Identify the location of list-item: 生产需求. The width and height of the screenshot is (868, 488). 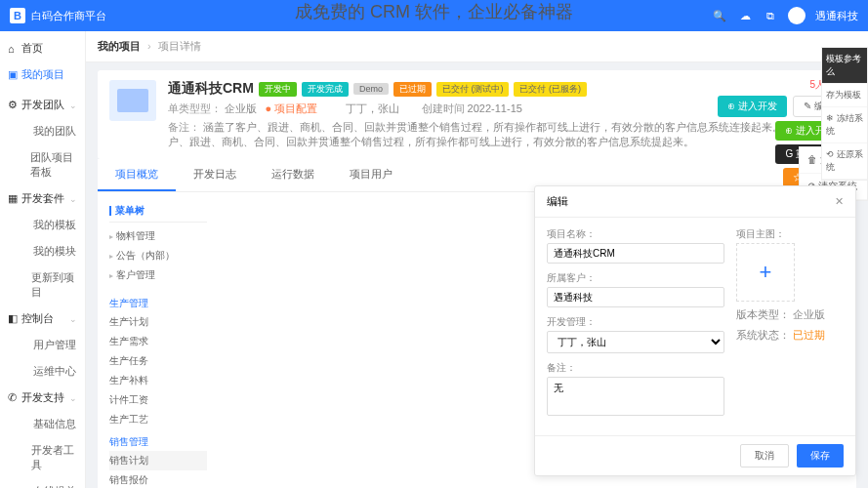
(158, 342).